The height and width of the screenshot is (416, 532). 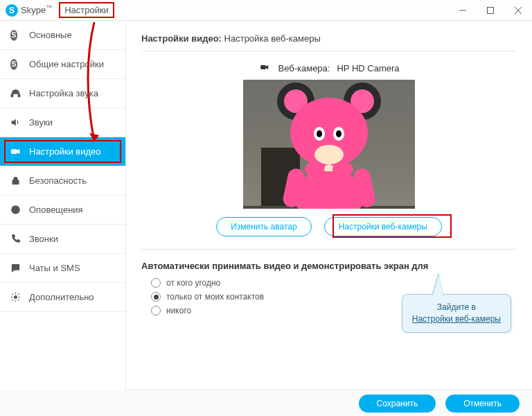 What do you see at coordinates (44, 239) in the screenshot?
I see `sidebar-item-label: Звонки` at bounding box center [44, 239].